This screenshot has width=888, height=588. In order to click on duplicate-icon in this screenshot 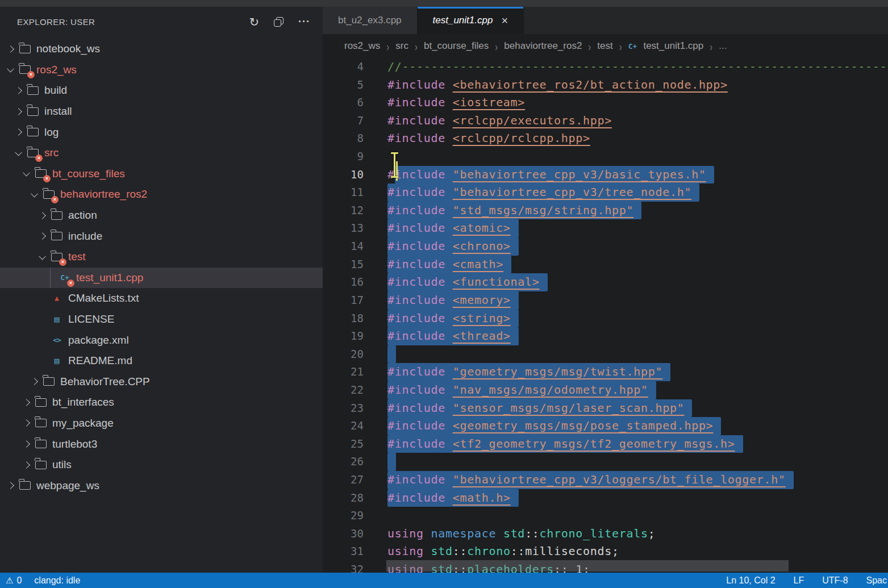, I will do `click(278, 22)`.